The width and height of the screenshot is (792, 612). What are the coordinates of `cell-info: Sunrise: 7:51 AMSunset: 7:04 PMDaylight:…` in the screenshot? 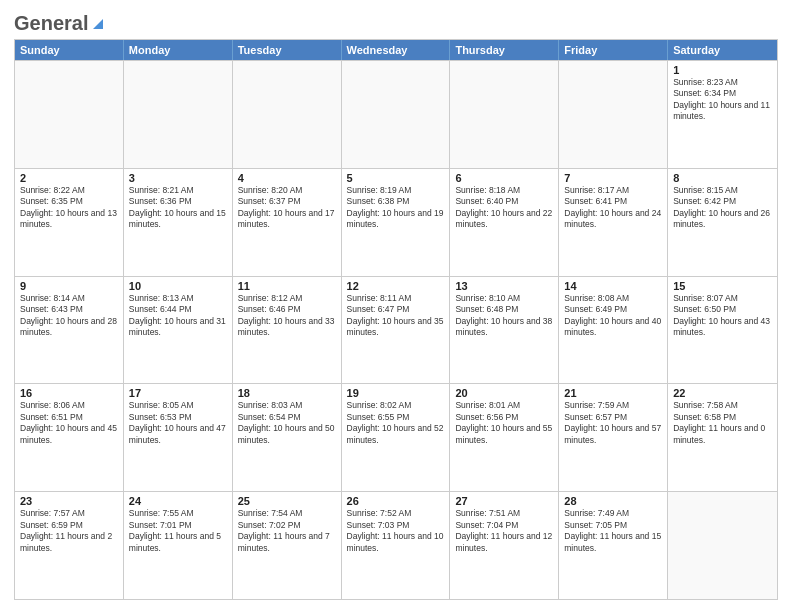 It's located at (504, 531).